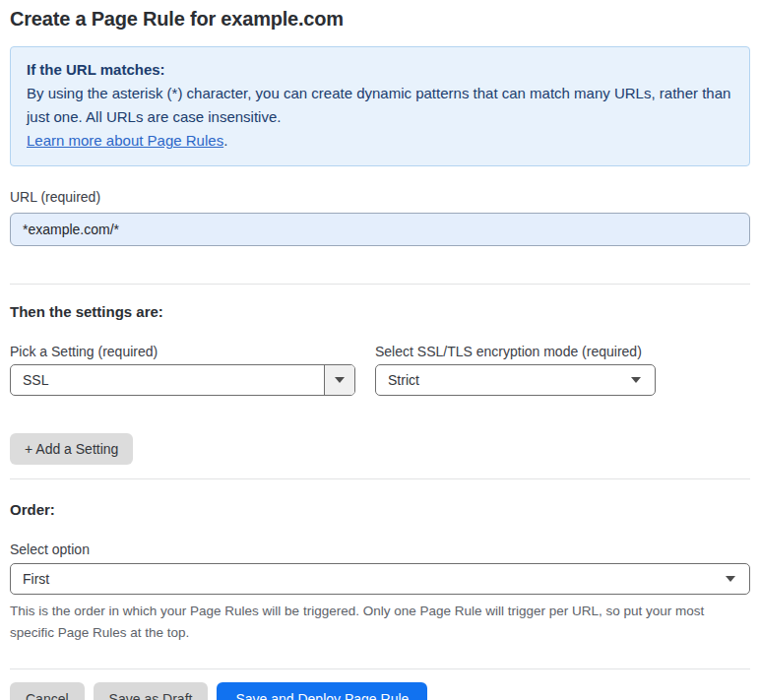 The width and height of the screenshot is (760, 700). What do you see at coordinates (380, 229) in the screenshot?
I see `url-input` at bounding box center [380, 229].